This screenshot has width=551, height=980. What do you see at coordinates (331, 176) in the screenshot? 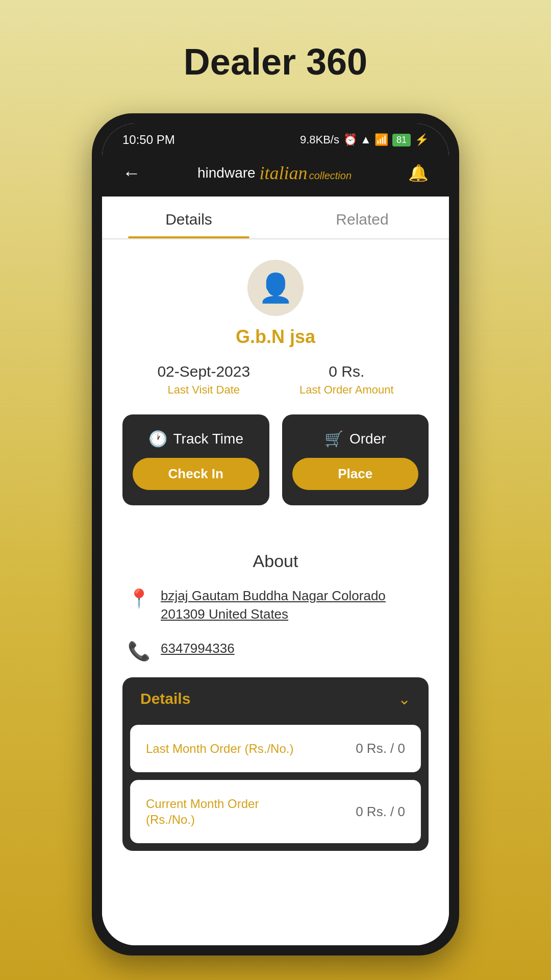
I see `logo-collection: collection` at bounding box center [331, 176].